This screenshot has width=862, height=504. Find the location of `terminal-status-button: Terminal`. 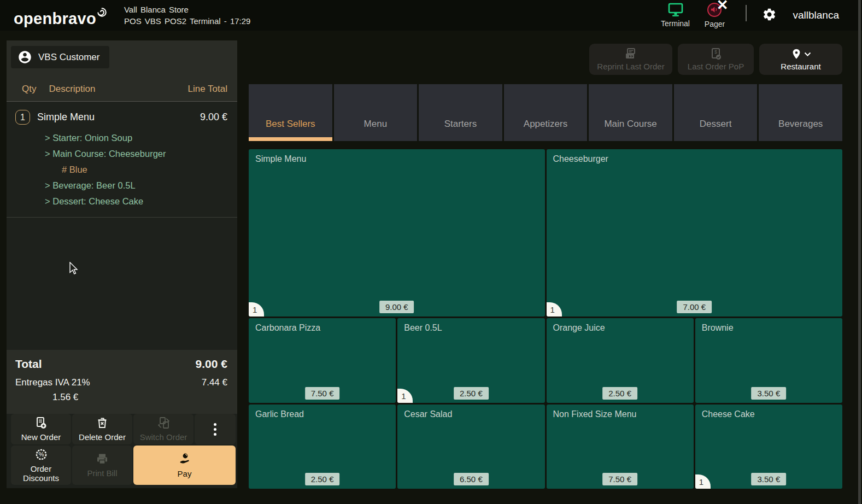

terminal-status-button: Terminal is located at coordinates (676, 15).